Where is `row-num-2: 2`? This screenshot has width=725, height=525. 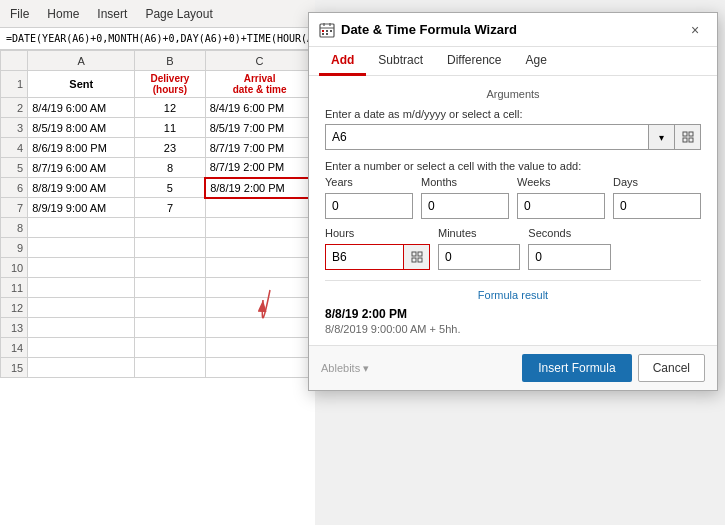
row-num-2: 2 is located at coordinates (14, 108).